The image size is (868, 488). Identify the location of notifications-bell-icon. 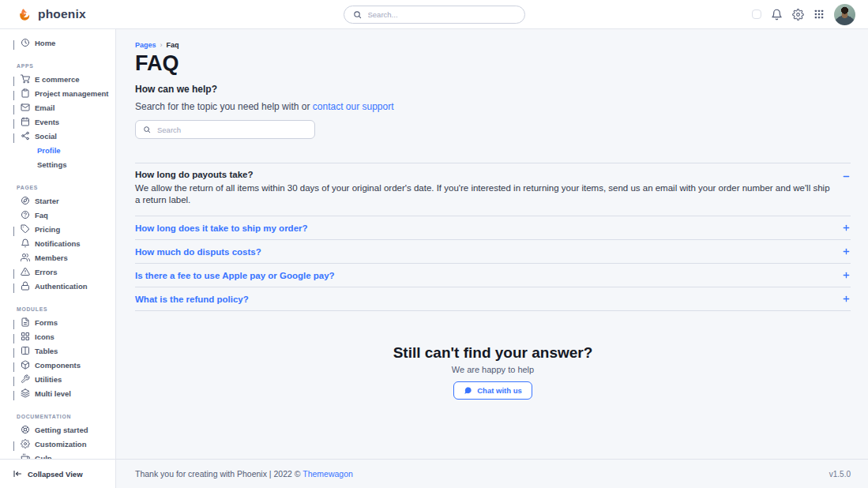
(777, 14).